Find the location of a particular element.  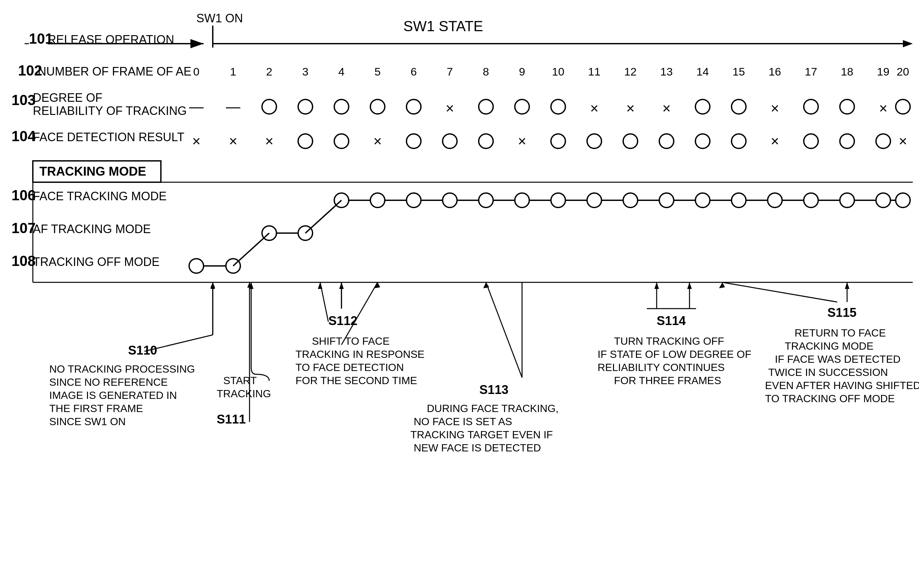

s110-label: S110 is located at coordinates (143, 351).